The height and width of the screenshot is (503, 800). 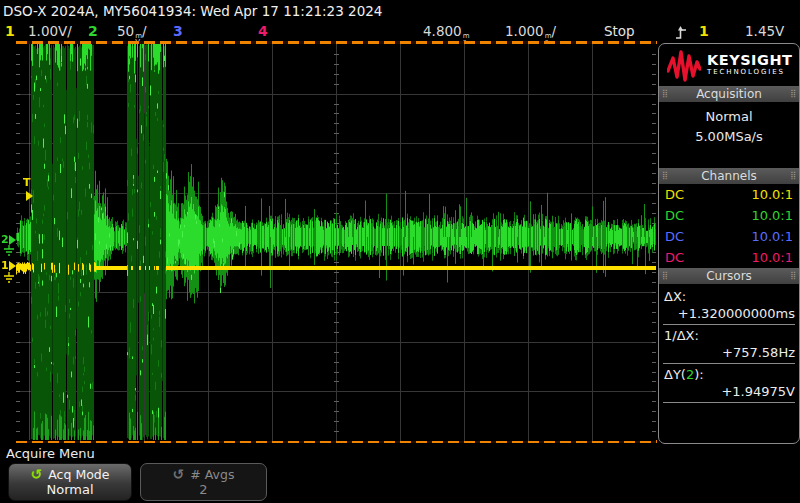 What do you see at coordinates (729, 216) in the screenshot?
I see `channel-row-2: DC 10.0:1` at bounding box center [729, 216].